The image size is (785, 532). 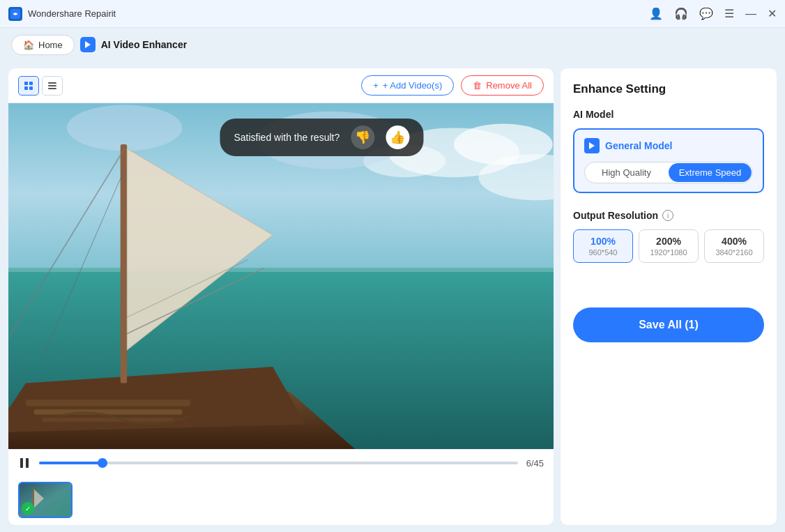 I want to click on close-button: ✕, so click(x=772, y=14).